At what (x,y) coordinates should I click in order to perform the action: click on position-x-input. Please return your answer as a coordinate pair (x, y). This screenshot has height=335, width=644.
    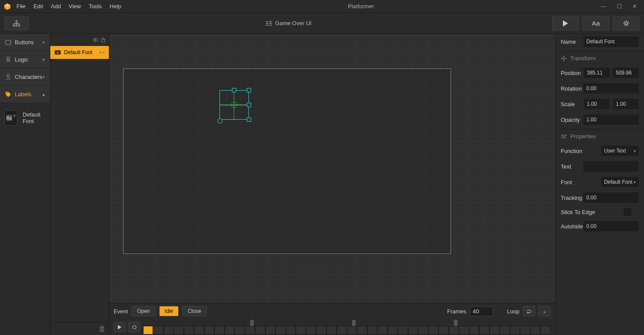
    Looking at the image, I should click on (597, 73).